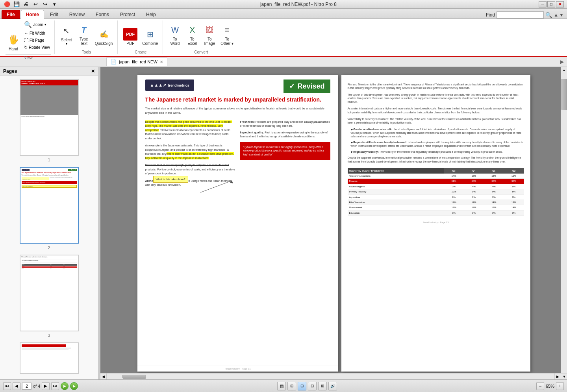 The image size is (567, 392). I want to click on scroll-right-button: ▶, so click(558, 377).